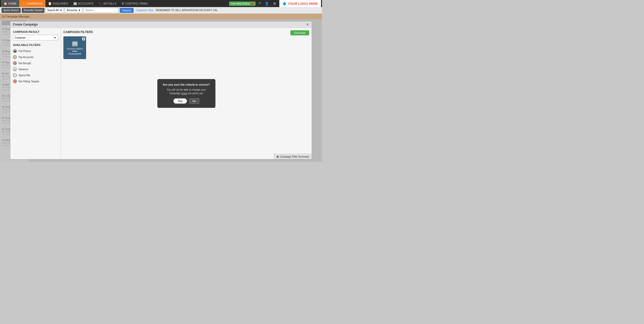  What do you see at coordinates (6, 4) in the screenshot?
I see `home-icon: 🏠` at bounding box center [6, 4].